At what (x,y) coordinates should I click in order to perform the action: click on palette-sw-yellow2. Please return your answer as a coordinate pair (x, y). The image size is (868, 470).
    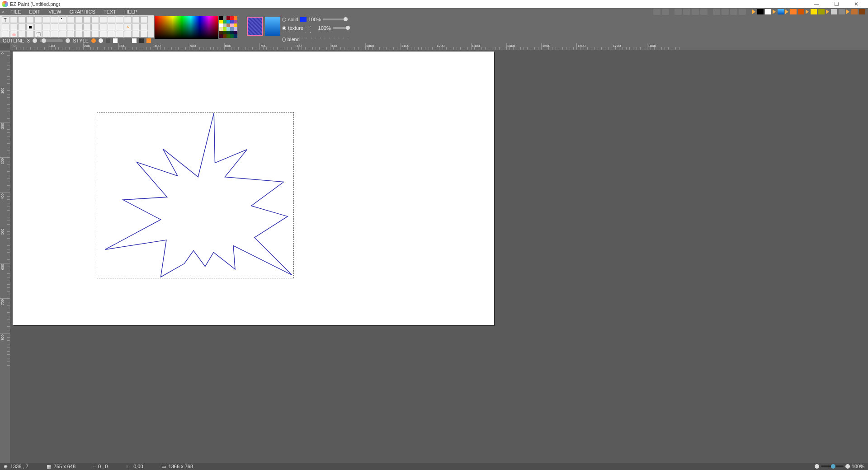
    Looking at the image, I should click on (821, 12).